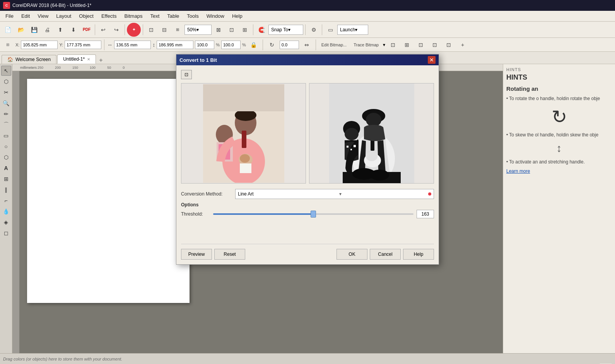 This screenshot has height=364, width=615. What do you see at coordinates (231, 45) in the screenshot?
I see `height-pct-field` at bounding box center [231, 45].